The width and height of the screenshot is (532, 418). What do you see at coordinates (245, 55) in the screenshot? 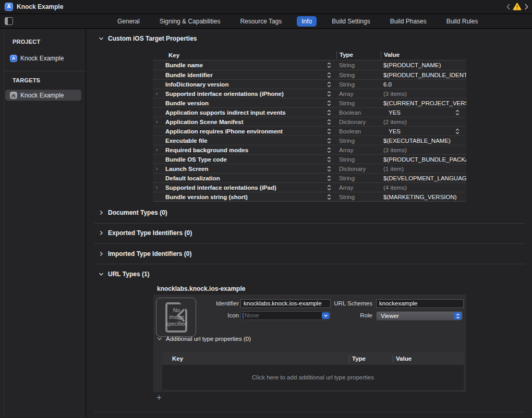
I see `column-header-key: Key` at bounding box center [245, 55].